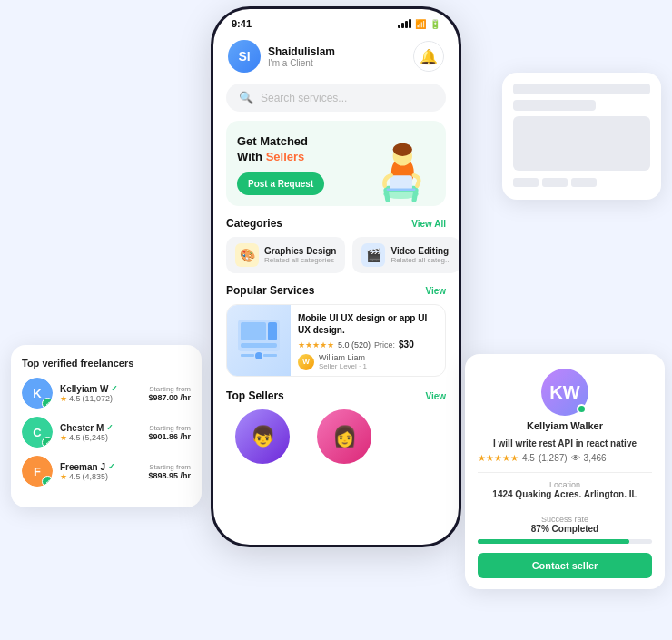 This screenshot has height=640, width=672. I want to click on user-role: I'm a Client, so click(301, 64).